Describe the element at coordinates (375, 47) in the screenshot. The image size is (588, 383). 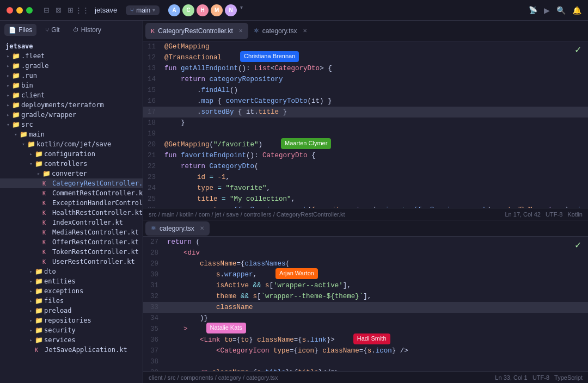
I see `line-code: @GetMapping` at that location.